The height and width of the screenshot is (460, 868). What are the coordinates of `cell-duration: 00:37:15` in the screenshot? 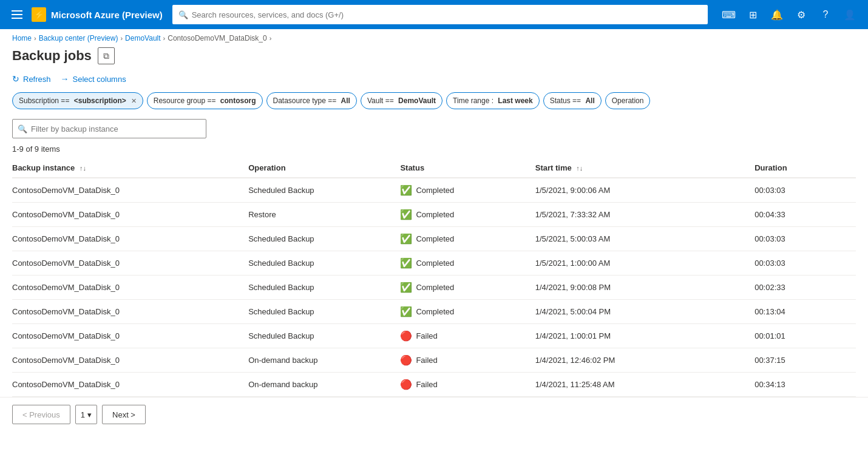 It's located at (805, 360).